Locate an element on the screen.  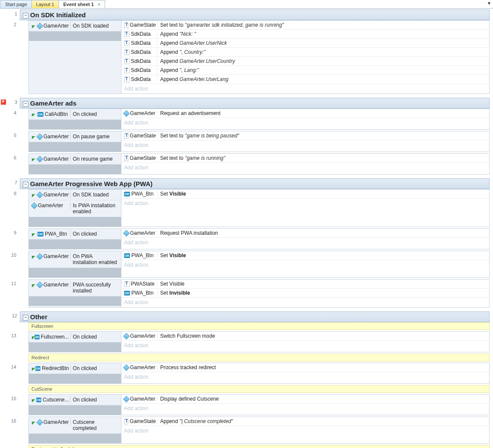
condition-object: GameArter is located at coordinates (51, 137).